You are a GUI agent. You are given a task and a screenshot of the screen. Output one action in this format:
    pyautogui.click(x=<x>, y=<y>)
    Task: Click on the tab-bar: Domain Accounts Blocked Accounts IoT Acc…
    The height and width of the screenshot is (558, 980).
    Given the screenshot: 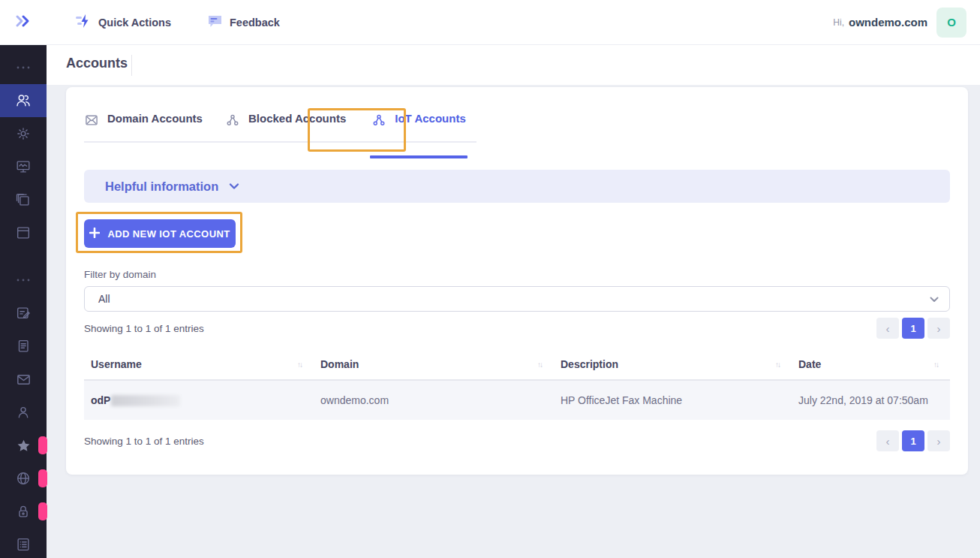 What is the action you would take?
    pyautogui.click(x=281, y=126)
    